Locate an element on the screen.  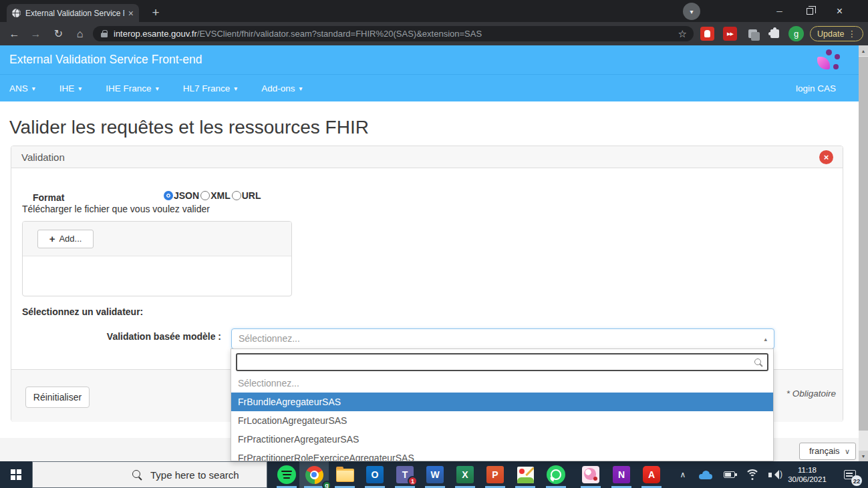
paint-app-icon is located at coordinates (591, 475).